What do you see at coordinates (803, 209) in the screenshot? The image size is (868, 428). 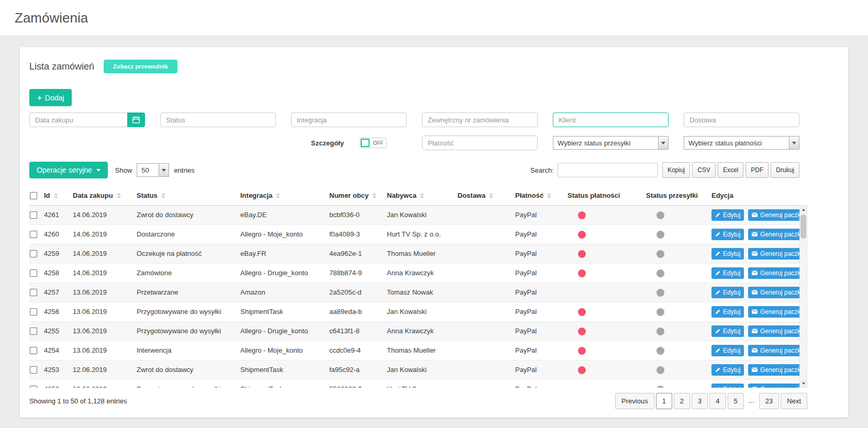 I see `scroll-up-arrow-icon` at bounding box center [803, 209].